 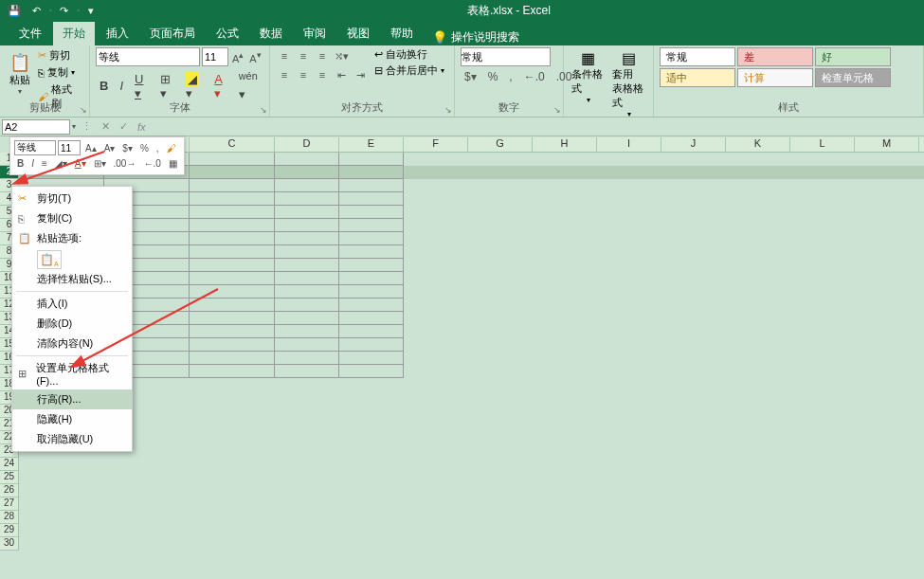 I want to click on mini-decrease-decimal: .00→, so click(x=125, y=163).